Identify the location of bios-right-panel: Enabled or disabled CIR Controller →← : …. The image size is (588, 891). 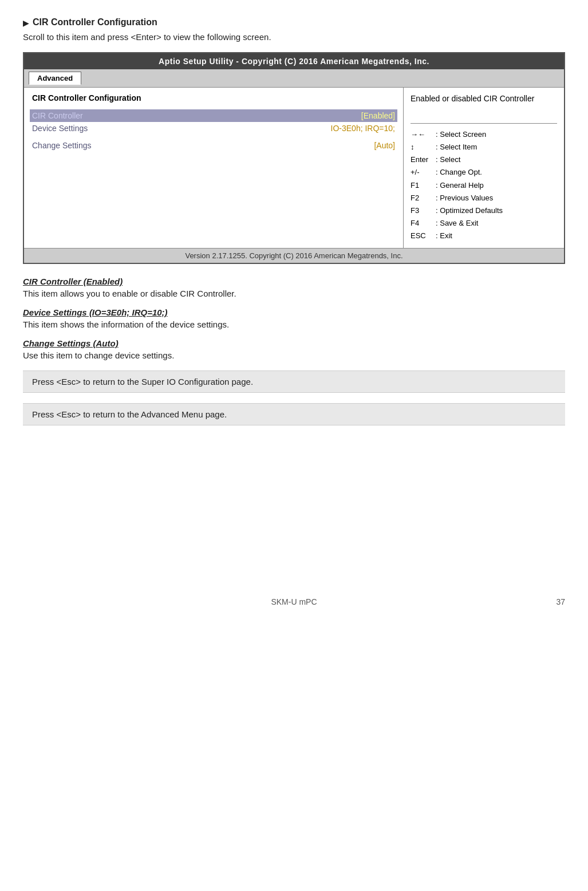
(484, 168).